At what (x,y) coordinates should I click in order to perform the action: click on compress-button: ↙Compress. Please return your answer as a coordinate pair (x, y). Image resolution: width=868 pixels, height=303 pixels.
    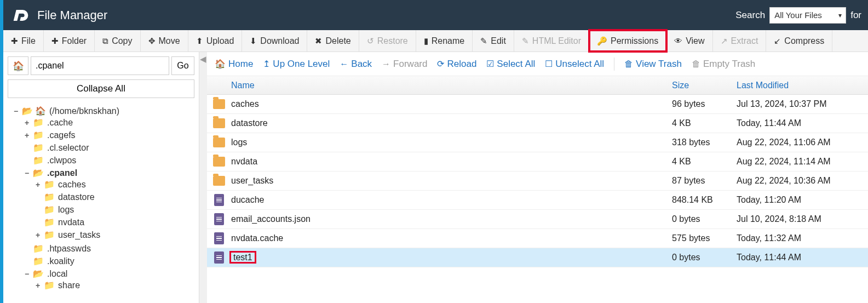
    Looking at the image, I should click on (800, 41).